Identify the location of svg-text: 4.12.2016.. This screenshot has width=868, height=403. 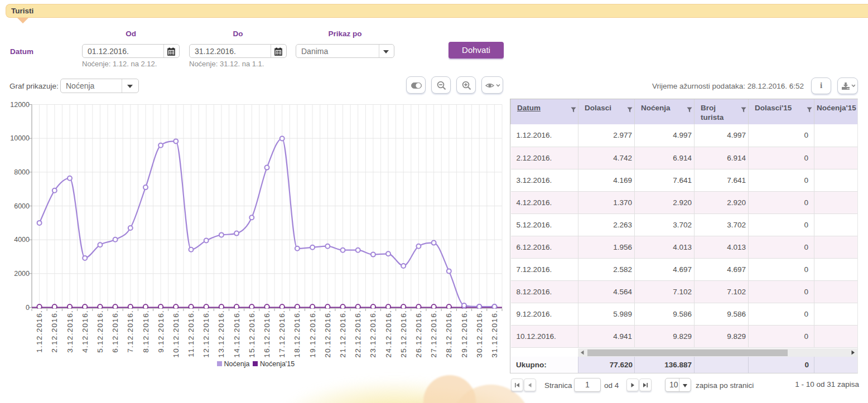
(85, 331).